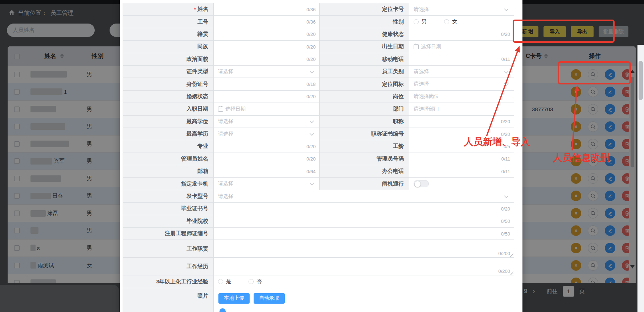 This screenshot has width=644, height=312. Describe the element at coordinates (319, 249) in the screenshot. I see `form-row: 工作职责0/200` at that location.